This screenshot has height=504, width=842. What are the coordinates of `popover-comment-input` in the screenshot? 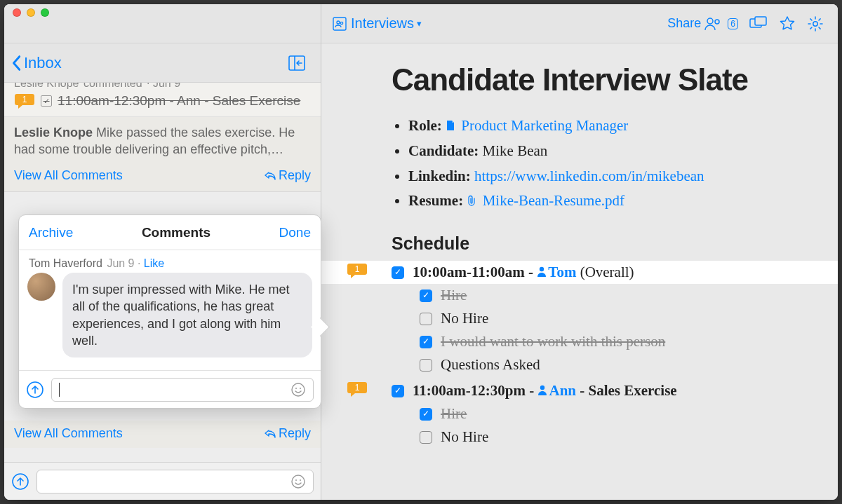 It's located at (182, 390).